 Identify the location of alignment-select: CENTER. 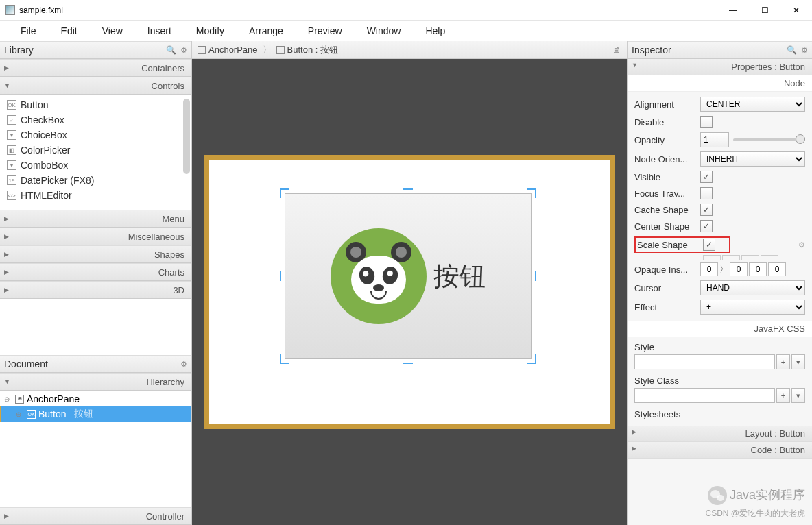
(753, 104).